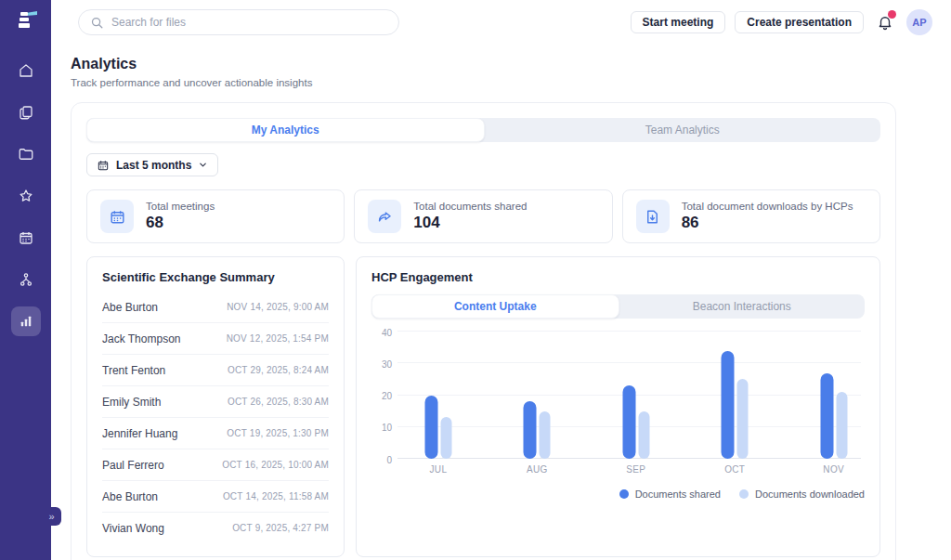 This screenshot has width=951, height=560. Describe the element at coordinates (919, 22) in the screenshot. I see `avatar: AP` at that location.